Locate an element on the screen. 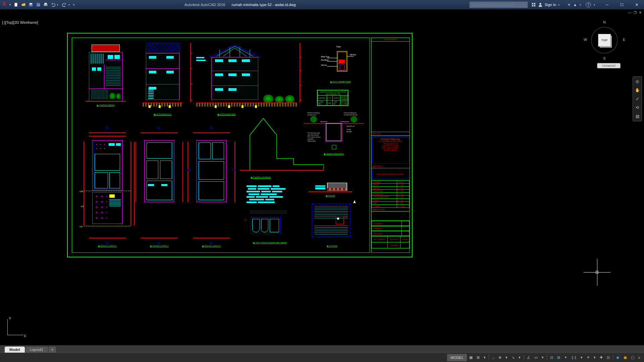  undo-dropdown: ▾ is located at coordinates (59, 5).